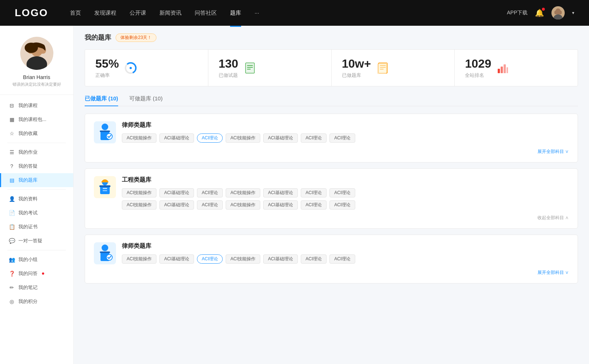 The image size is (589, 364). Describe the element at coordinates (37, 133) in the screenshot. I see `sidebar-item-favorites: ☆ 我的收藏` at that location.